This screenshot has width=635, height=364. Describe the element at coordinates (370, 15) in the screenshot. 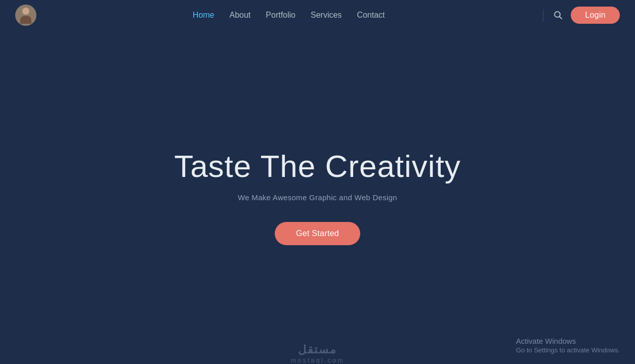

I see `nav-link-contact: Contact` at that location.